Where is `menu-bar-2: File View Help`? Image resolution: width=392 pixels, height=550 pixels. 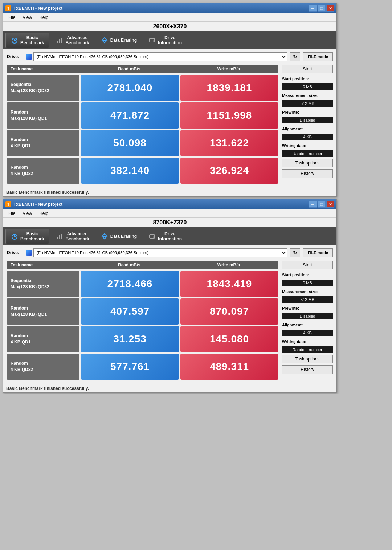 menu-bar-2: File View Help is located at coordinates (170, 213).